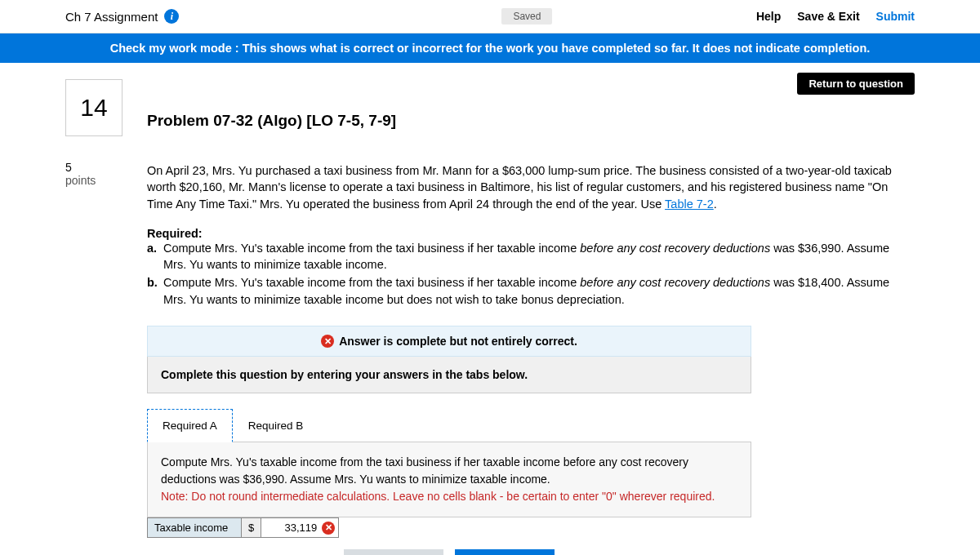 The image size is (980, 555). I want to click on assignment-title-text: Ch 7 Assignment, so click(111, 16).